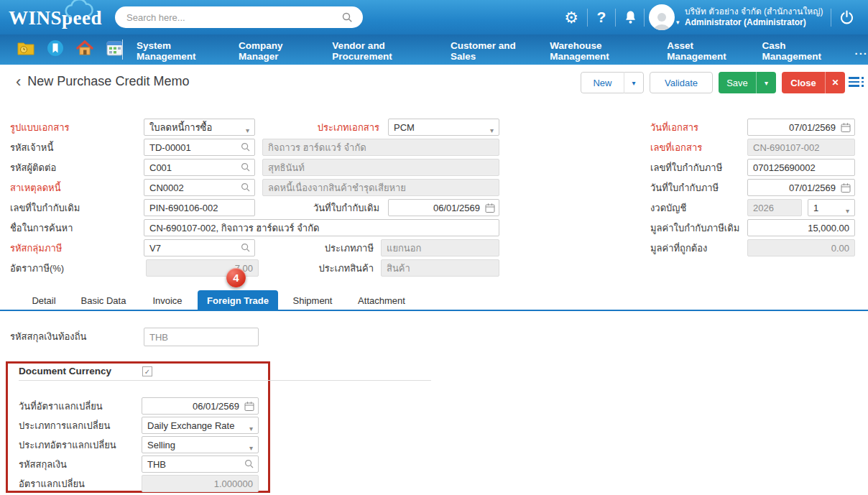  I want to click on tax-type-field: แยกนอก, so click(440, 248).